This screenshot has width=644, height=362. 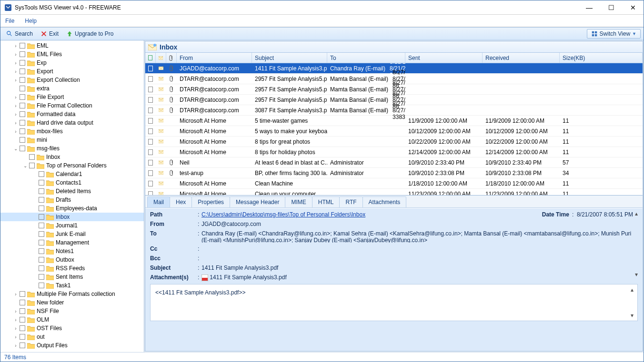 What do you see at coordinates (72, 277) in the screenshot?
I see `tree-item: Sent Items` at bounding box center [72, 277].